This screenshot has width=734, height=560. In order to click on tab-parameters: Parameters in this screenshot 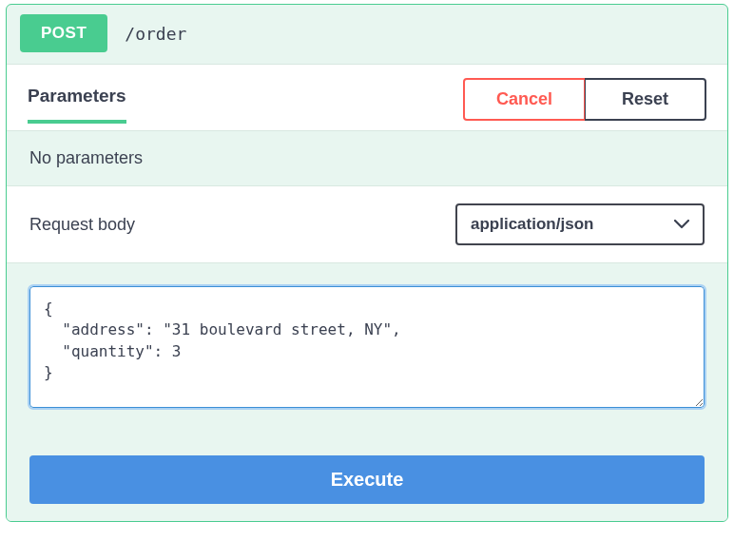, I will do `click(77, 105)`.